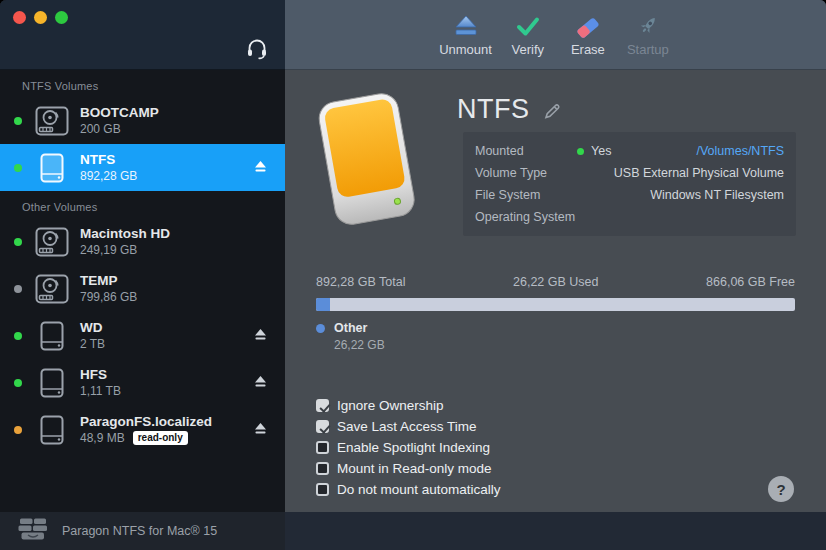  I want to click on eraser-icon, so click(588, 25).